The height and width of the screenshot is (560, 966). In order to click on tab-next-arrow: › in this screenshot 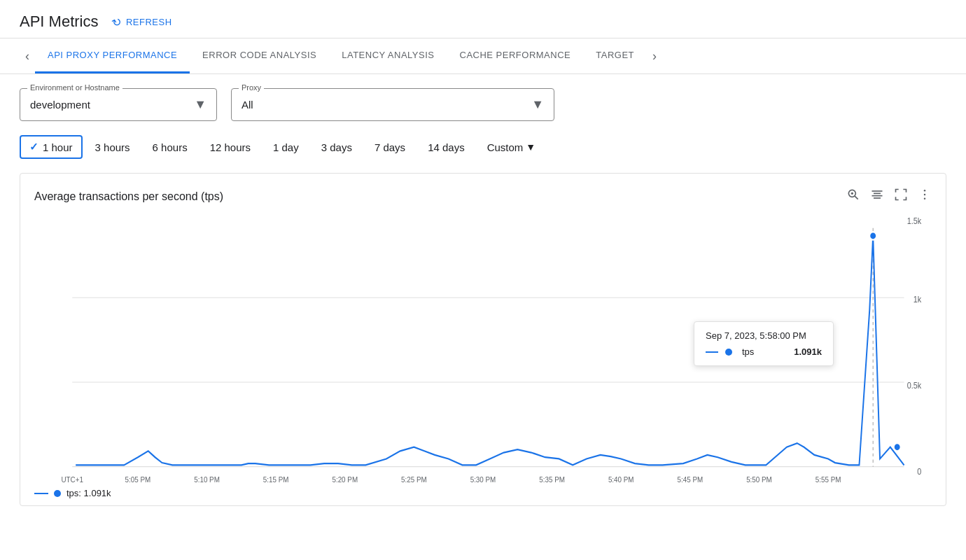, I will do `click(654, 56)`.